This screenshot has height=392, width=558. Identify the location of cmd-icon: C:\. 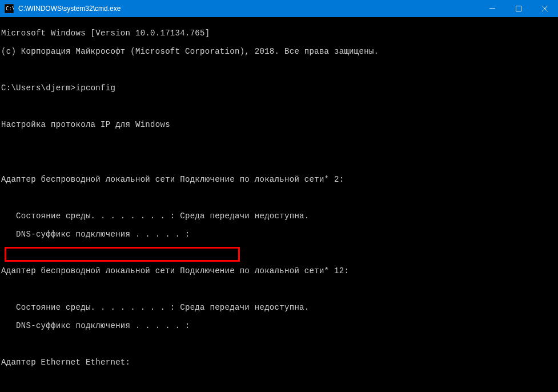
(9, 9).